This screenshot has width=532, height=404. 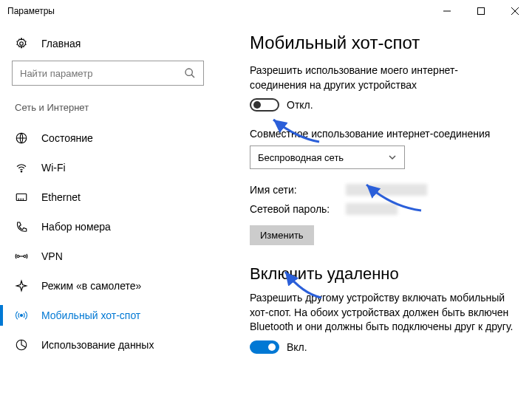 What do you see at coordinates (327, 157) in the screenshot?
I see `connection-dropdown: Беспроводная сеть` at bounding box center [327, 157].